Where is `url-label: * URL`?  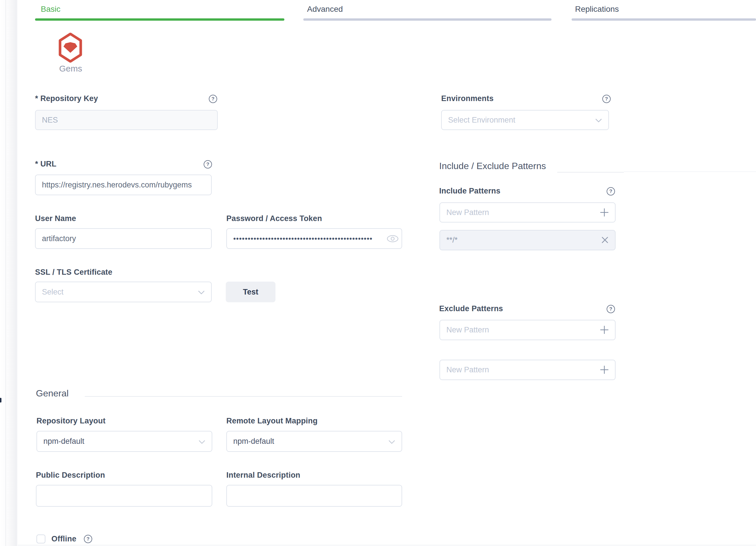
url-label: * URL is located at coordinates (46, 164).